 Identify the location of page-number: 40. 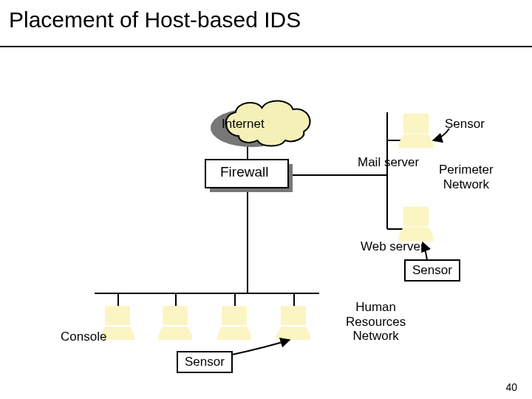
(511, 387).